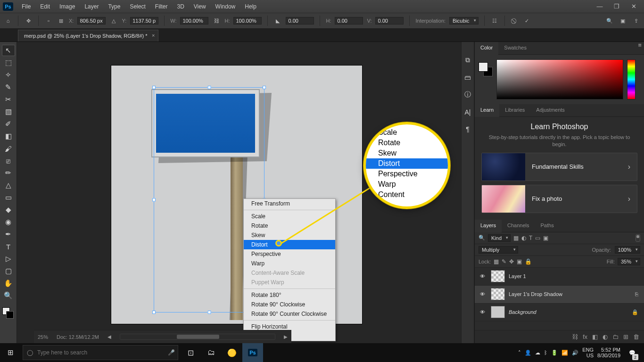  Describe the element at coordinates (468, 112) in the screenshot. I see `character-icon: A|` at that location.